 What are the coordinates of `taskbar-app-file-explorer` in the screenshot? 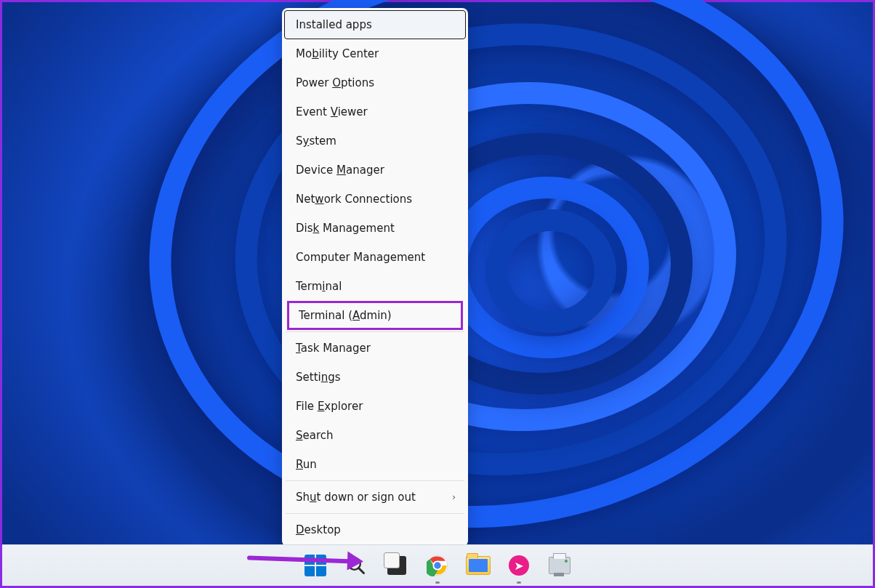 It's located at (478, 565).